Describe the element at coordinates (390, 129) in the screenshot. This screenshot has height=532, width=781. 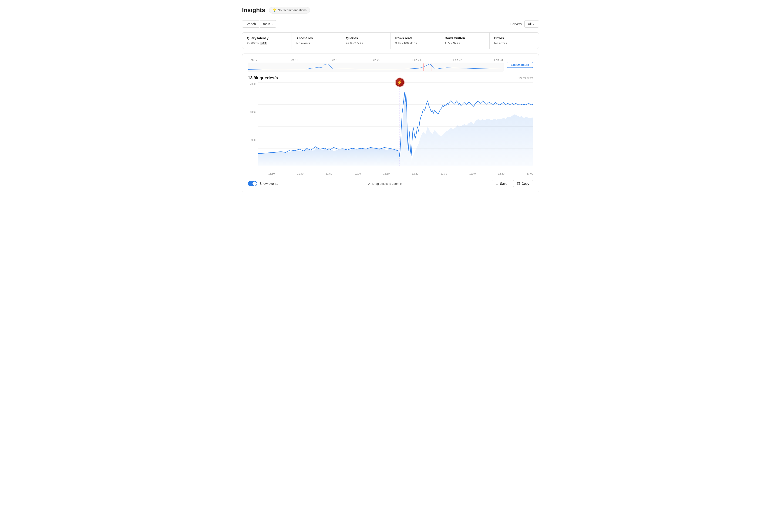
I see `chart-area: 28.3k 18.9k 9.4k 0` at that location.